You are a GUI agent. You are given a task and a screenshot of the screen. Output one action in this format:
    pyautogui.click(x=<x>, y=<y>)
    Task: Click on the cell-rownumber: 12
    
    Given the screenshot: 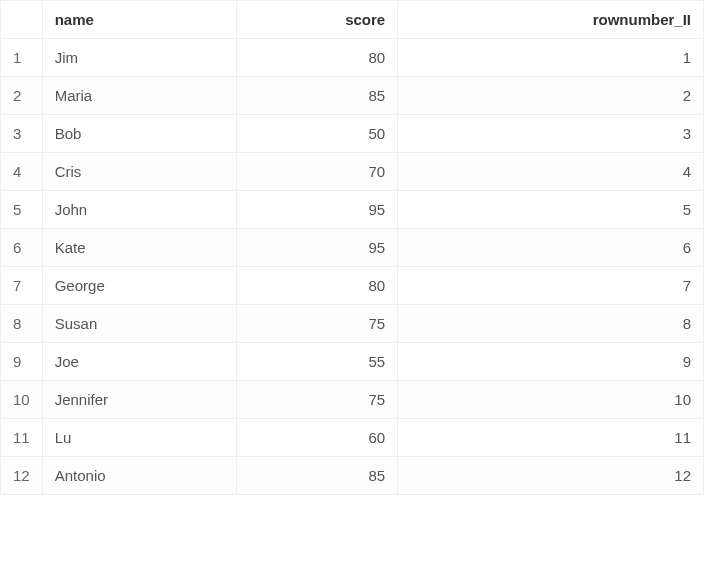 What is the action you would take?
    pyautogui.click(x=551, y=476)
    